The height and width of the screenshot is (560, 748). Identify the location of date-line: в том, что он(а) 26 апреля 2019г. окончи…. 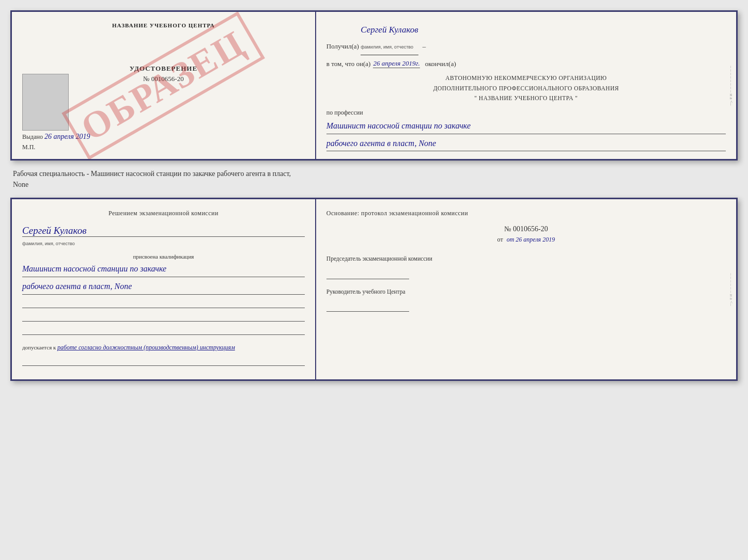
(526, 64).